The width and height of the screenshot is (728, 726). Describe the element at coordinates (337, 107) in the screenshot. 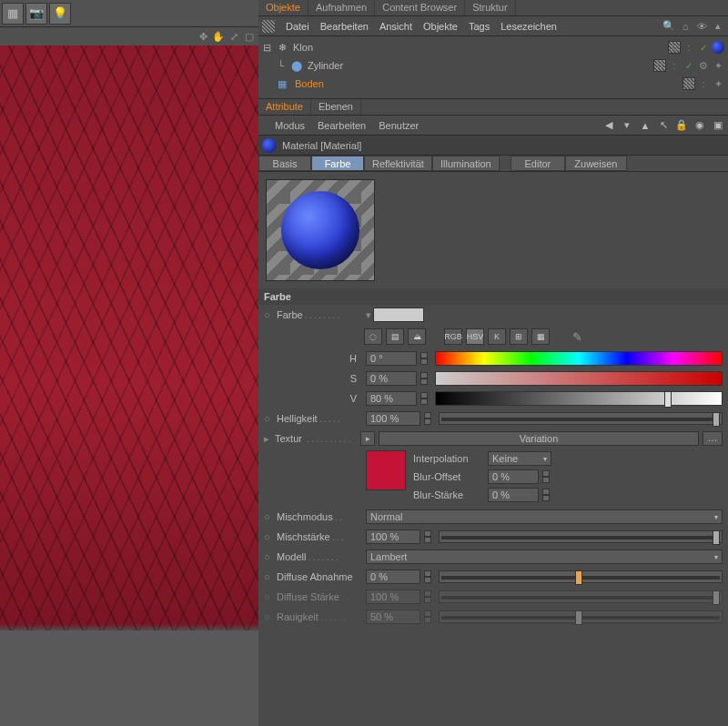

I see `tab-ebenen: Ebenen` at that location.